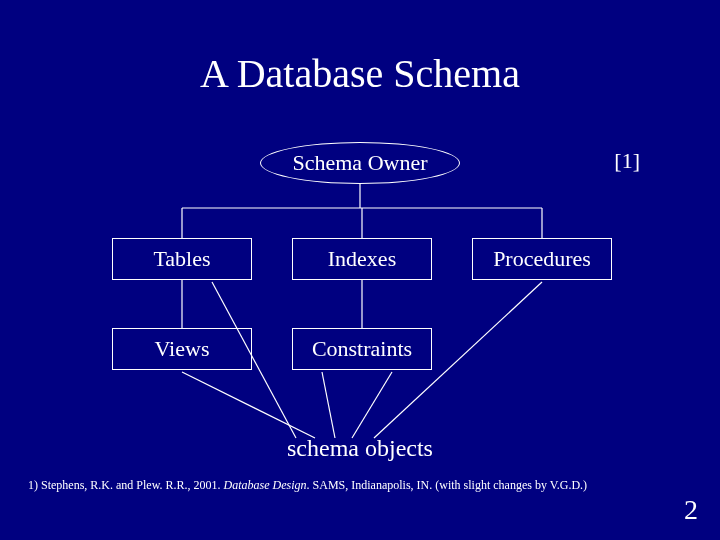 The height and width of the screenshot is (540, 720). Describe the element at coordinates (360, 448) in the screenshot. I see `schema-objects-caption: schema objects` at that location.